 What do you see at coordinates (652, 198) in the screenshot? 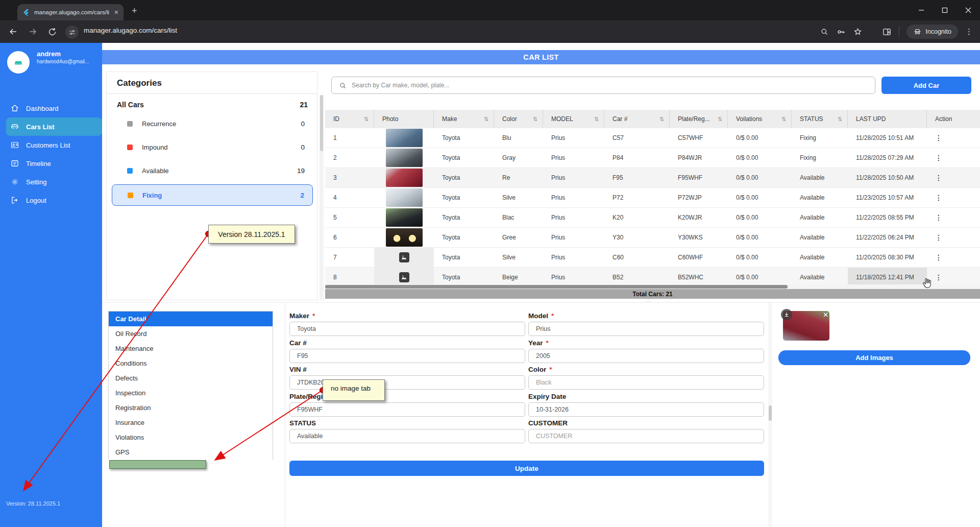
I see `table-row: 4 Toyota Silve Prius P72 P72WJP 0/$ 0.00…` at bounding box center [652, 198].